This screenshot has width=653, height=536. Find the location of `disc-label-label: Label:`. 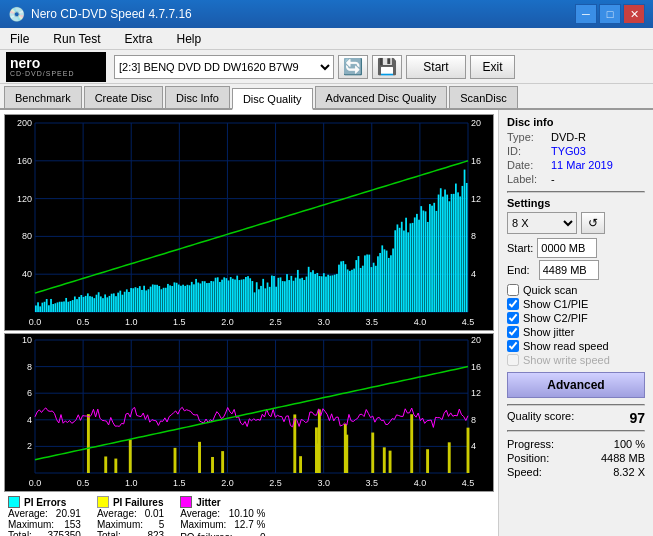

disc-label-label: Label: is located at coordinates (527, 179).